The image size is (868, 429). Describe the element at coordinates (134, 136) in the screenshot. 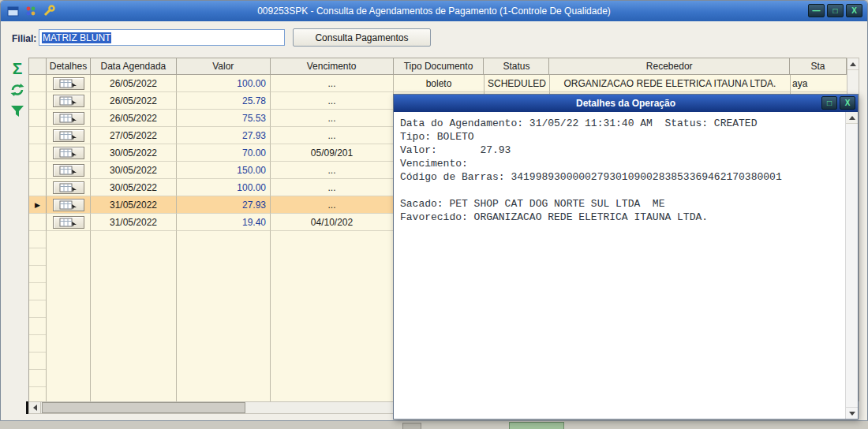

I see `cell-data-agendada: 27/05/2022` at that location.